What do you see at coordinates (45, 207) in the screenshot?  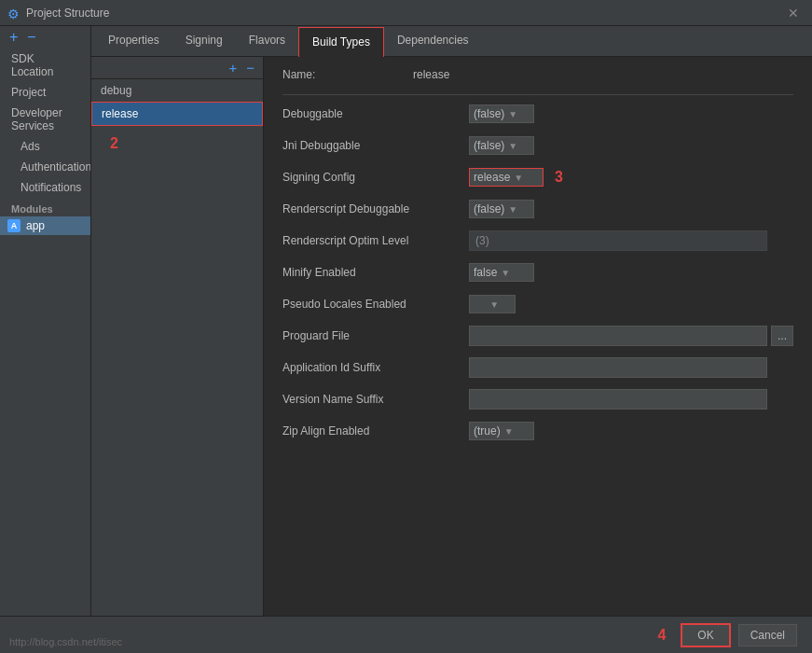 I see `sidebar-section-modules: Modules` at bounding box center [45, 207].